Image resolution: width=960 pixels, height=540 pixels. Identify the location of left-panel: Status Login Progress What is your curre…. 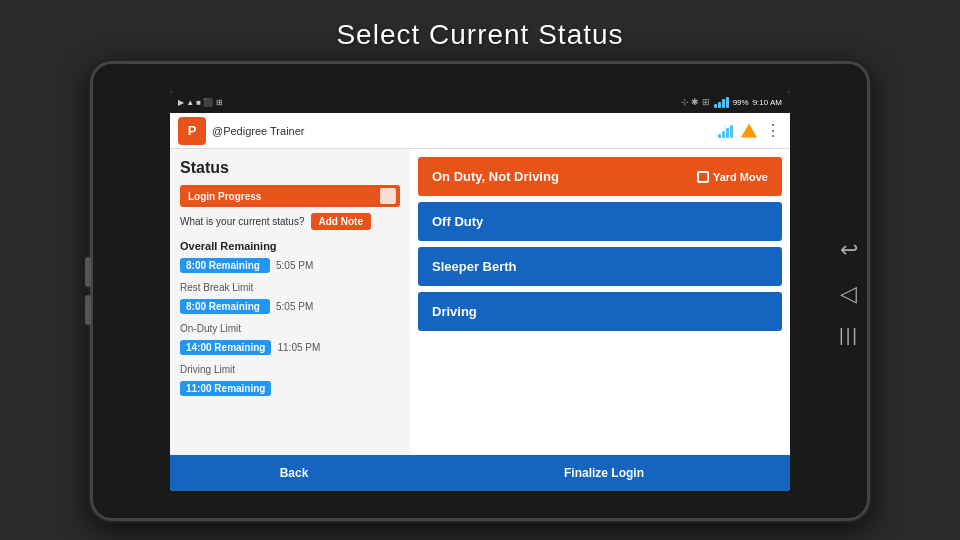
(290, 302).